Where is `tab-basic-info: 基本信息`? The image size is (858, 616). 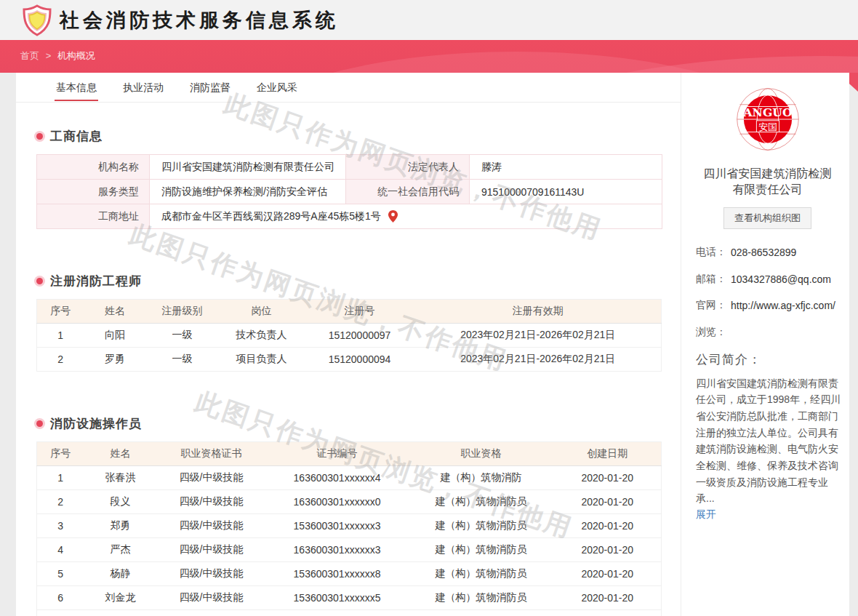
tab-basic-info: 基本信息 is located at coordinates (76, 87).